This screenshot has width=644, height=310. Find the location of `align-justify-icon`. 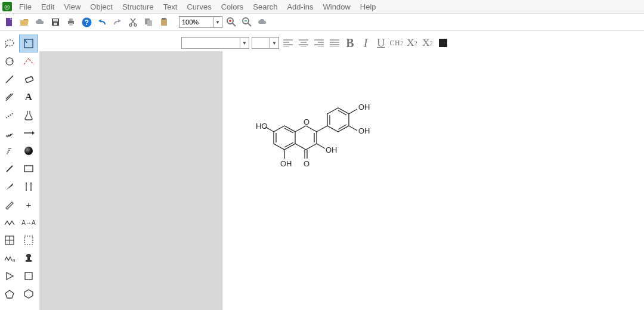

align-justify-icon is located at coordinates (335, 43).